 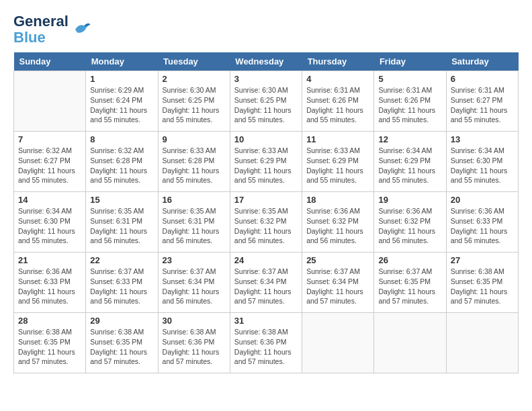 What do you see at coordinates (52, 30) in the screenshot?
I see `logo: GeneralBlue` at bounding box center [52, 30].